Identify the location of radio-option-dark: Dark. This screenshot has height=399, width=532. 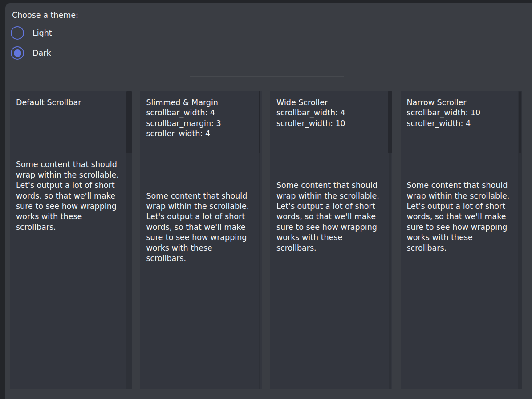
(31, 53).